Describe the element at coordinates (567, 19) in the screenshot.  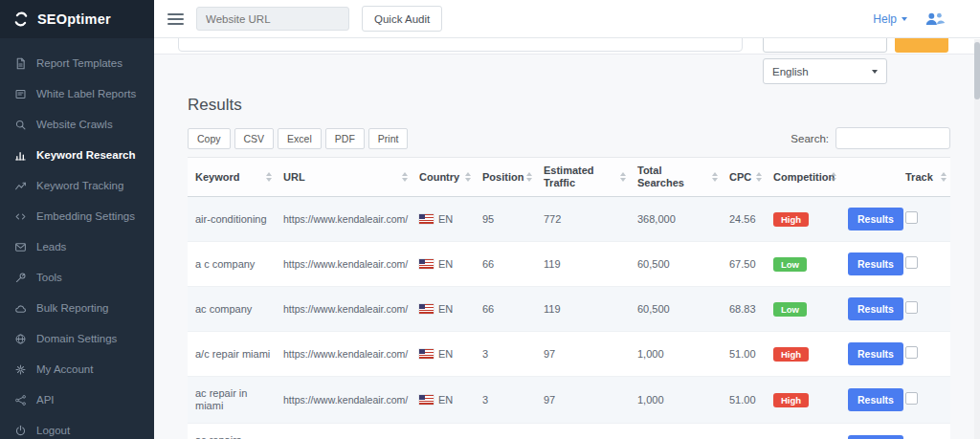
I see `topbar: Quick Audit Help` at that location.